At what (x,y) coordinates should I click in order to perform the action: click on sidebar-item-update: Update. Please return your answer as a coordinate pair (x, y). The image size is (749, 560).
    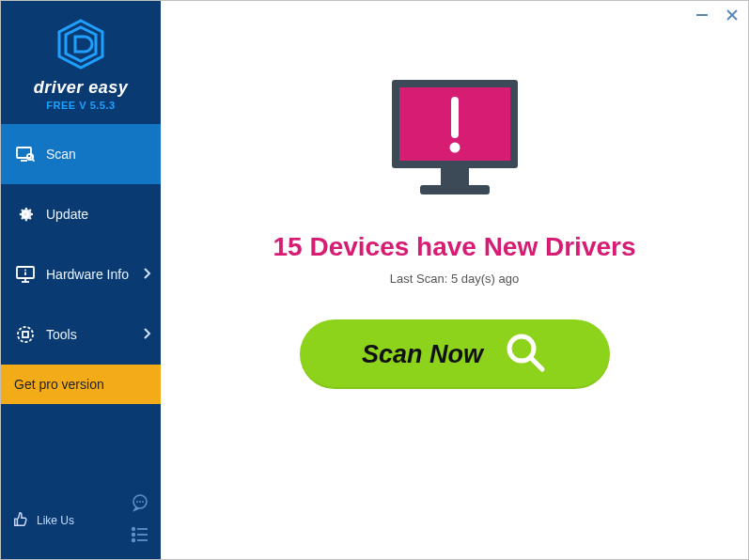
    Looking at the image, I should click on (81, 214).